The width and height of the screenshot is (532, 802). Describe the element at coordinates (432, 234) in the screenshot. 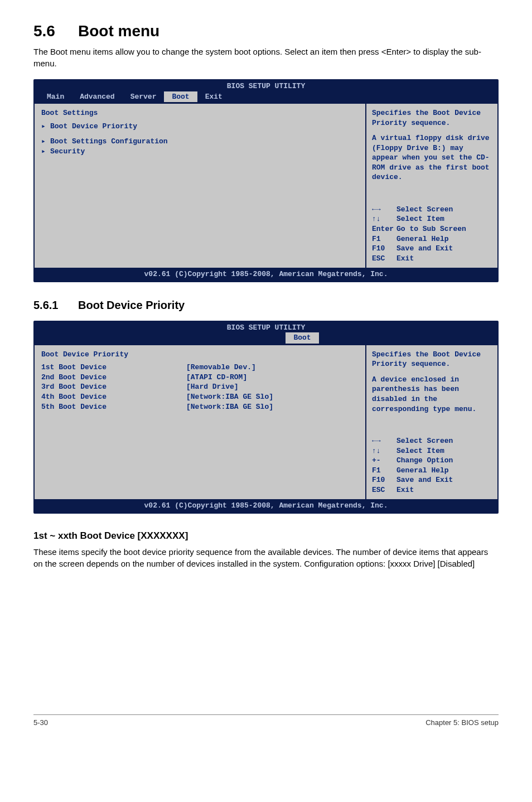

I see `key-legend: ←→Select Screen ↑↓Select Item EnterGo to…` at that location.